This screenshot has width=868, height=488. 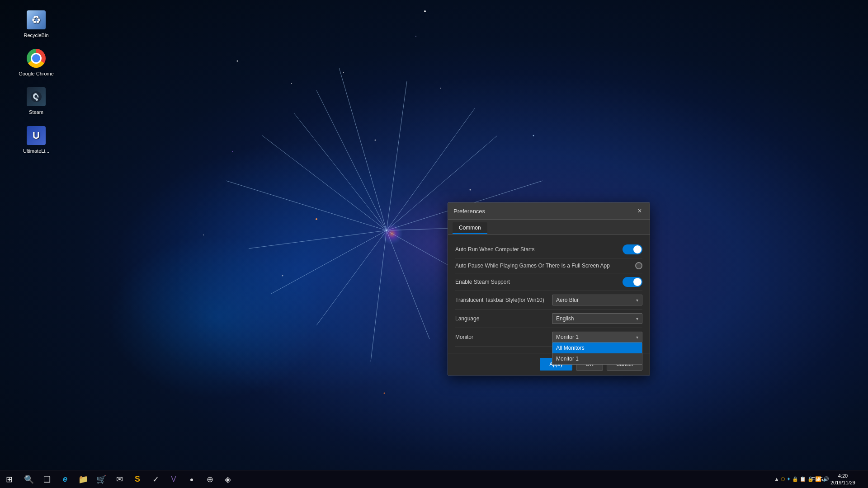 I want to click on google-chrome-label: Google Chrome, so click(x=36, y=74).